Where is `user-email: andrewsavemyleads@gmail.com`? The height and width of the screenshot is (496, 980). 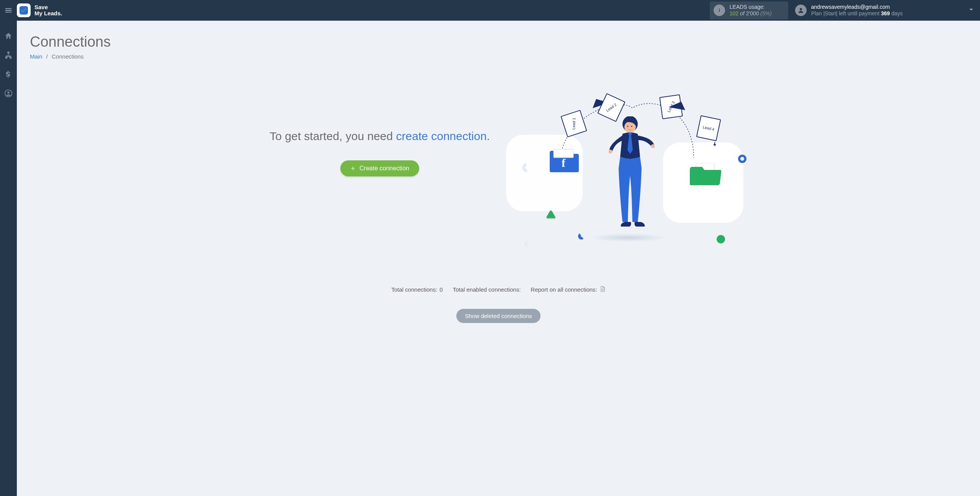
user-email: andrewsavemyleads@gmail.com is located at coordinates (857, 7).